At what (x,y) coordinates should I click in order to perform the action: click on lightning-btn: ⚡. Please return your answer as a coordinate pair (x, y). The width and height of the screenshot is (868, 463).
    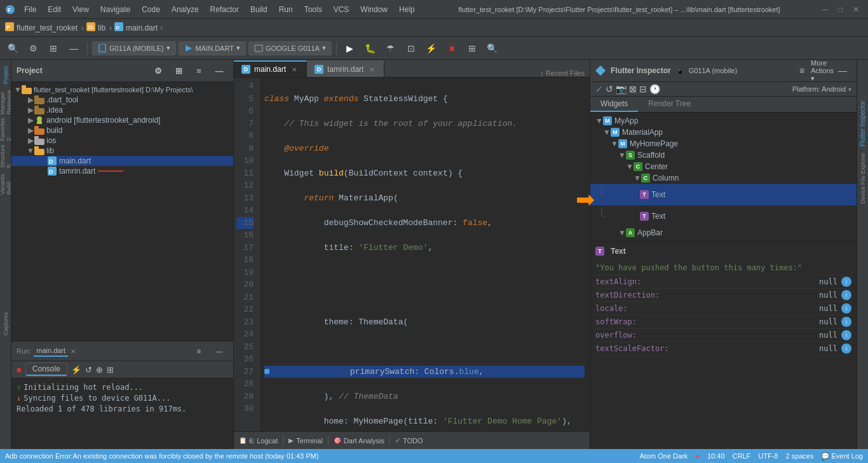
    Looking at the image, I should click on (76, 370).